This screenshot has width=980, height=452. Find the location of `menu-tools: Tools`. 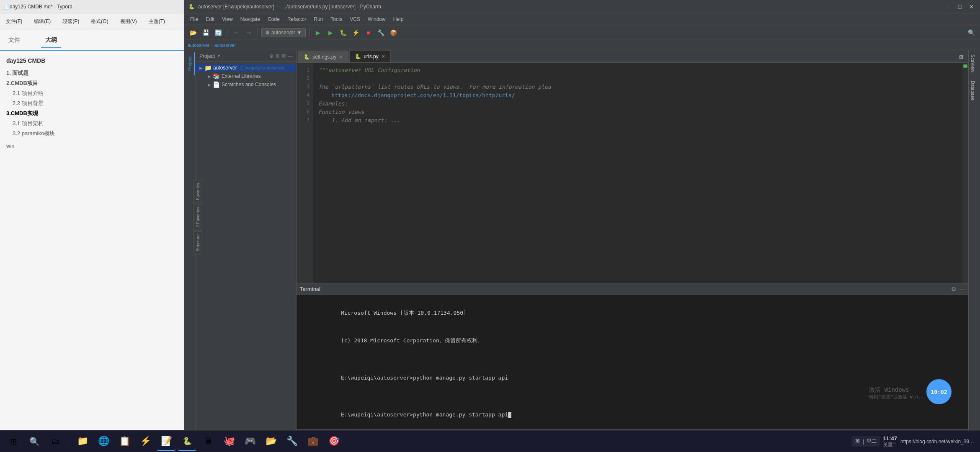

menu-tools: Tools is located at coordinates (336, 19).